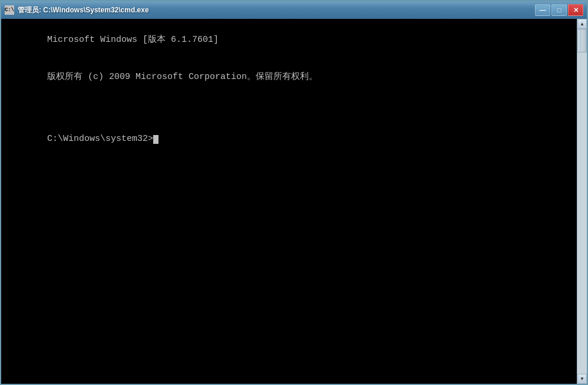  I want to click on console-prompt: C:\Windows\system32>, so click(100, 139).